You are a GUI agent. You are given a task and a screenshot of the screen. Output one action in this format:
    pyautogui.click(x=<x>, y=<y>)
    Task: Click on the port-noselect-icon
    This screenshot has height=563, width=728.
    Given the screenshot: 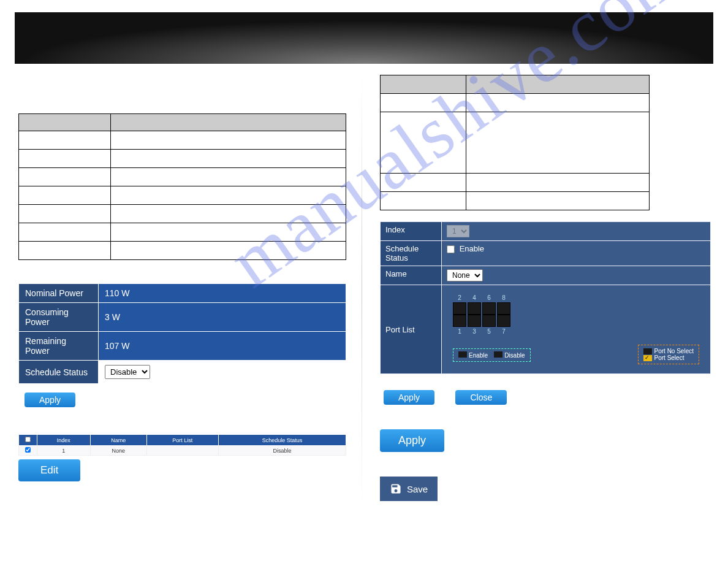 What is the action you would take?
    pyautogui.click(x=648, y=351)
    